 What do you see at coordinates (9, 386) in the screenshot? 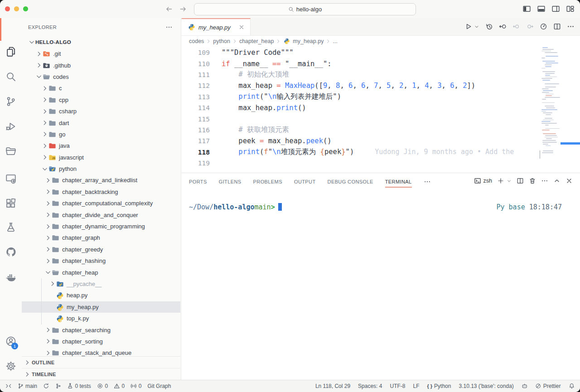
I see `status-remote-indicator` at bounding box center [9, 386].